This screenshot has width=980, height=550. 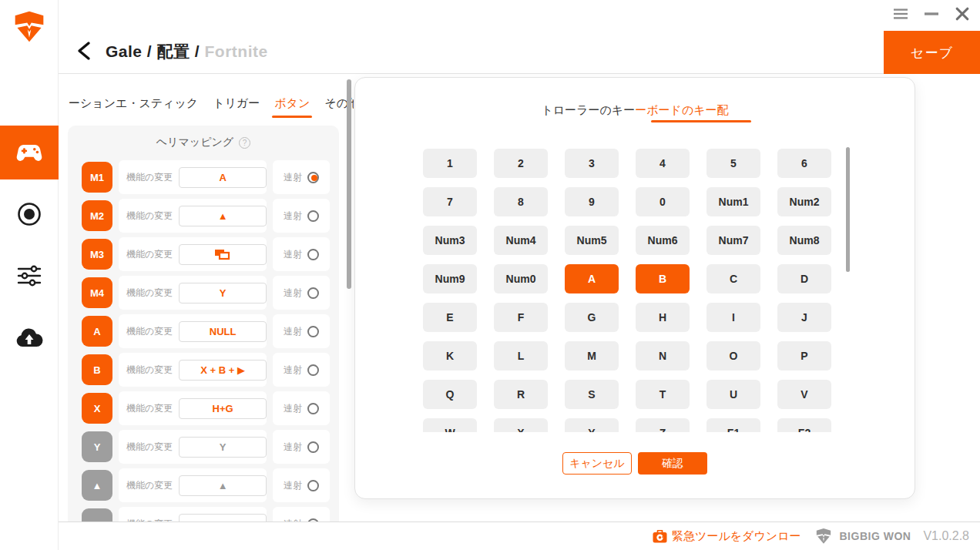 What do you see at coordinates (292, 107) in the screenshot?
I see `tab-button: ボタン` at bounding box center [292, 107].